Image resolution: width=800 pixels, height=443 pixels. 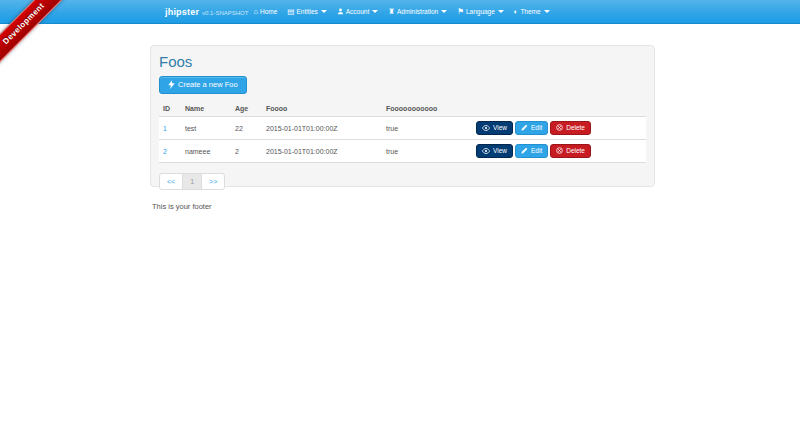 I want to click on pagination-page-1: 1, so click(x=192, y=182).